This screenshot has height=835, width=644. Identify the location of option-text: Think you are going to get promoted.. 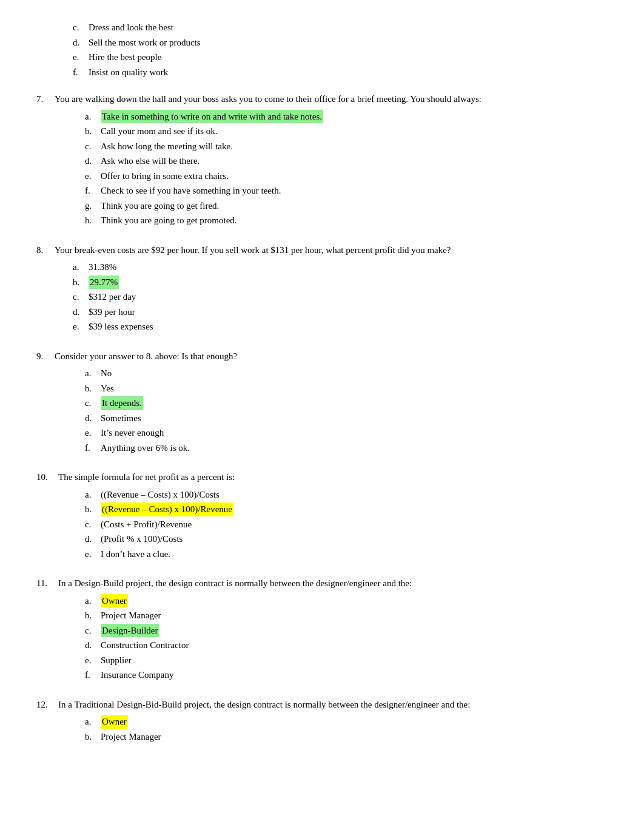
(169, 221).